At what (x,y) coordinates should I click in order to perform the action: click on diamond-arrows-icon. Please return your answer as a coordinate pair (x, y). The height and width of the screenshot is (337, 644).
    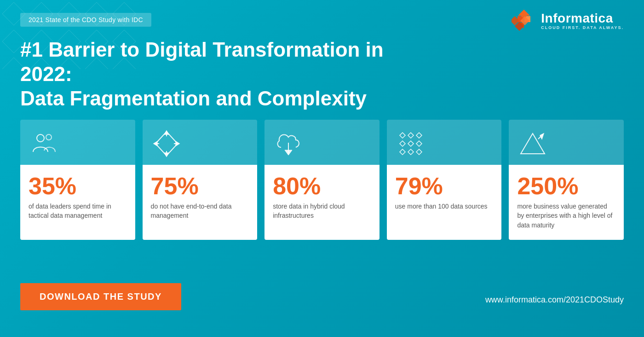
    Looking at the image, I should click on (167, 144).